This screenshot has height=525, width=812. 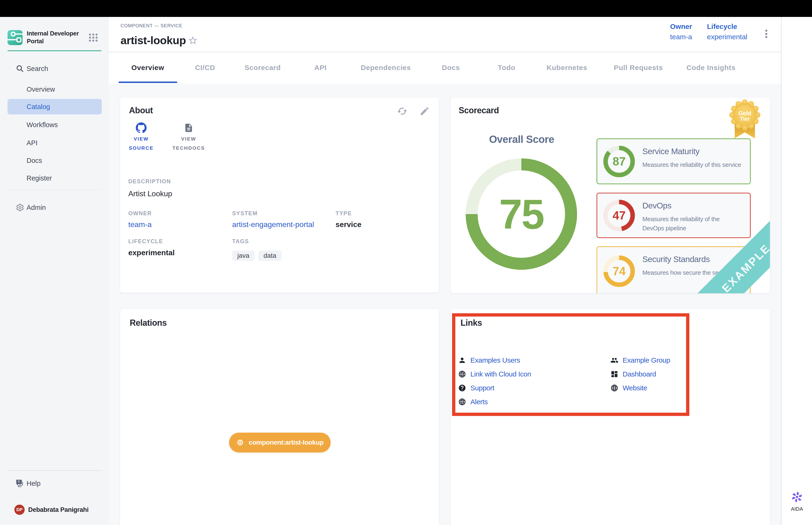 I want to click on tab-kubernetes: Kubernetes, so click(x=567, y=68).